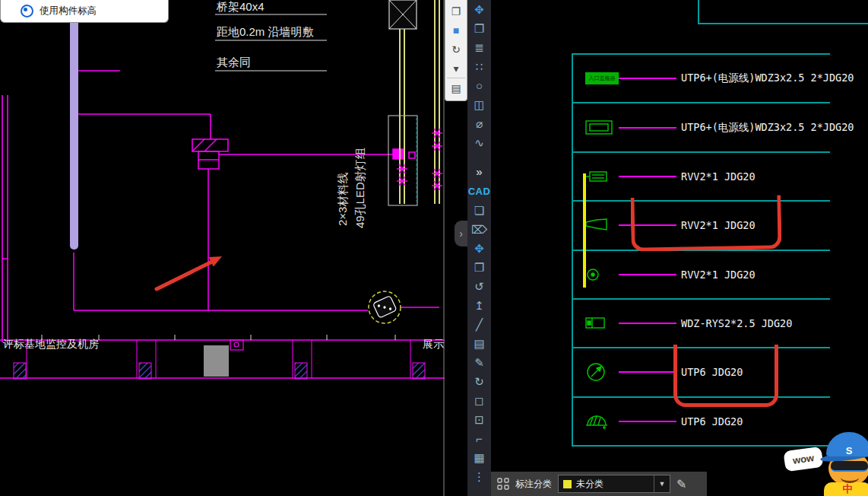 This screenshot has width=868, height=496. I want to click on card-reader-symbol, so click(596, 323).